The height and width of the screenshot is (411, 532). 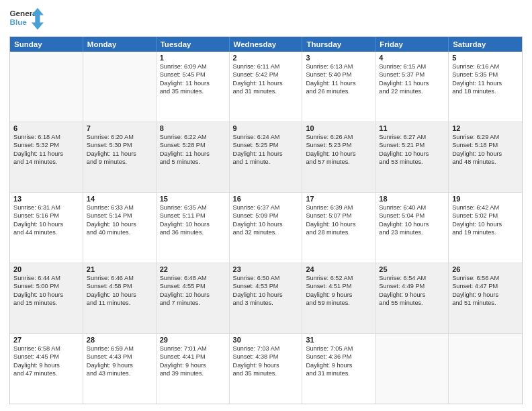 What do you see at coordinates (339, 44) in the screenshot?
I see `day-header-thursday: Thursday` at bounding box center [339, 44].